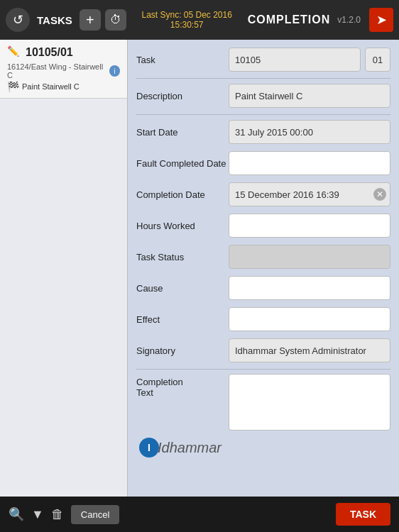  What do you see at coordinates (38, 515) in the screenshot?
I see `filter-icon: ▼` at bounding box center [38, 515].